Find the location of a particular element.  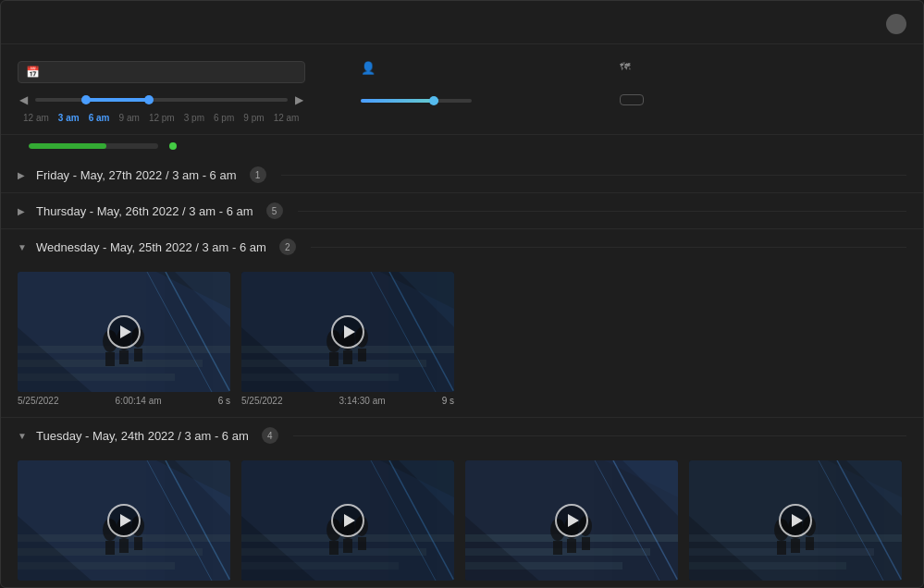

what-value-display: 👤 is located at coordinates (462, 68).